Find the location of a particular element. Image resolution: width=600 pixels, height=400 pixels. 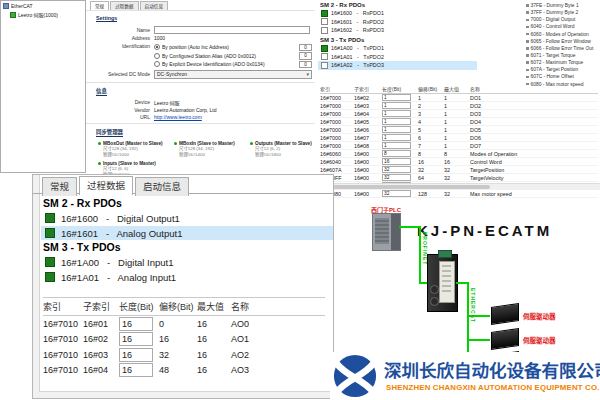

table-row: 16#7000 16#08 1 7 1 DO7 is located at coordinates (459, 146).